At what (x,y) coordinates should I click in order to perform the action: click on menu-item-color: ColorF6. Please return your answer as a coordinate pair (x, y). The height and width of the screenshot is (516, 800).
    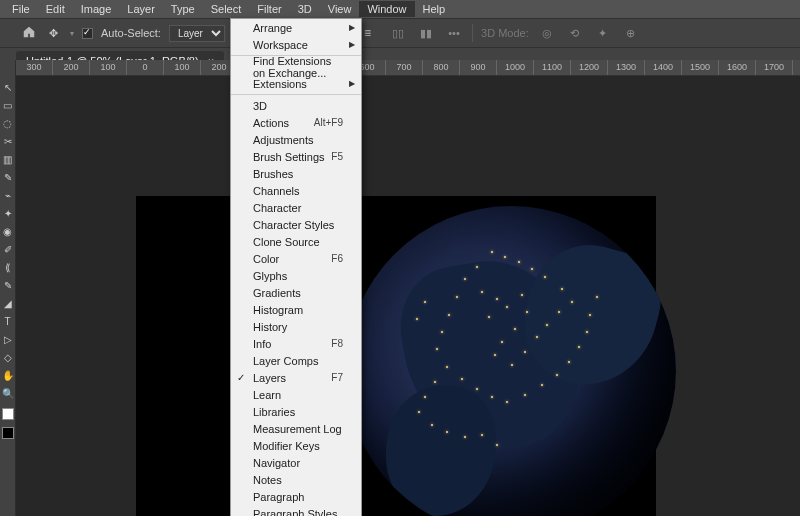
    Looking at the image, I should click on (296, 258).